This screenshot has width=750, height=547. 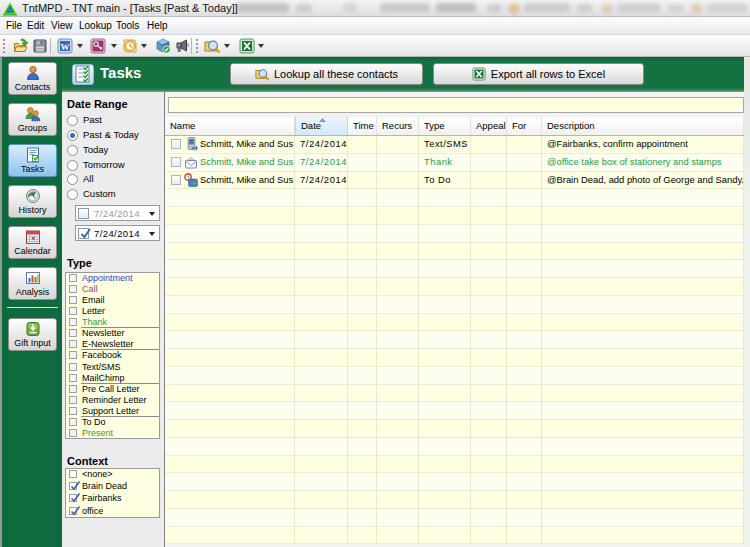 I want to click on svg-text: W, so click(x=66, y=47).